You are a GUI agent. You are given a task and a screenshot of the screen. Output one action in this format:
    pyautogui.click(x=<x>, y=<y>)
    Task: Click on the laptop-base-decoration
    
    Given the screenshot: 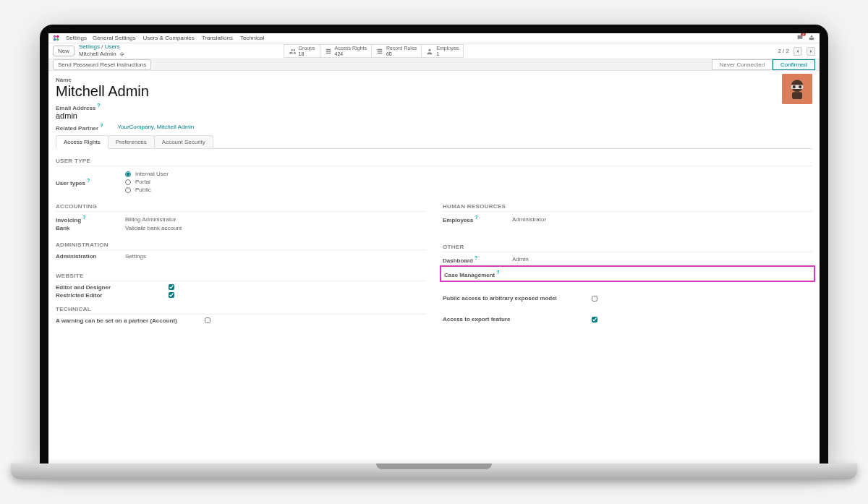 What is the action you would take?
    pyautogui.click(x=434, y=471)
    